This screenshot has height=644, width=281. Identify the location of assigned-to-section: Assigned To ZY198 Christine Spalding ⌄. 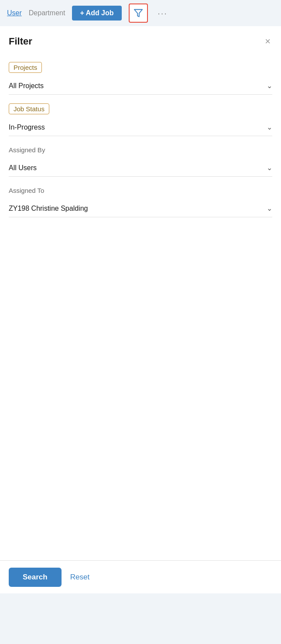
(140, 198).